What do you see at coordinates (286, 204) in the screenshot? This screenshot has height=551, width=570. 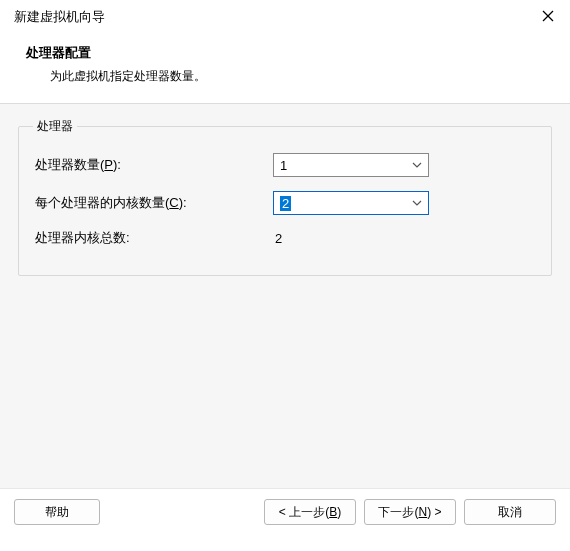 I see `cores-per-processor-value: 2` at bounding box center [286, 204].